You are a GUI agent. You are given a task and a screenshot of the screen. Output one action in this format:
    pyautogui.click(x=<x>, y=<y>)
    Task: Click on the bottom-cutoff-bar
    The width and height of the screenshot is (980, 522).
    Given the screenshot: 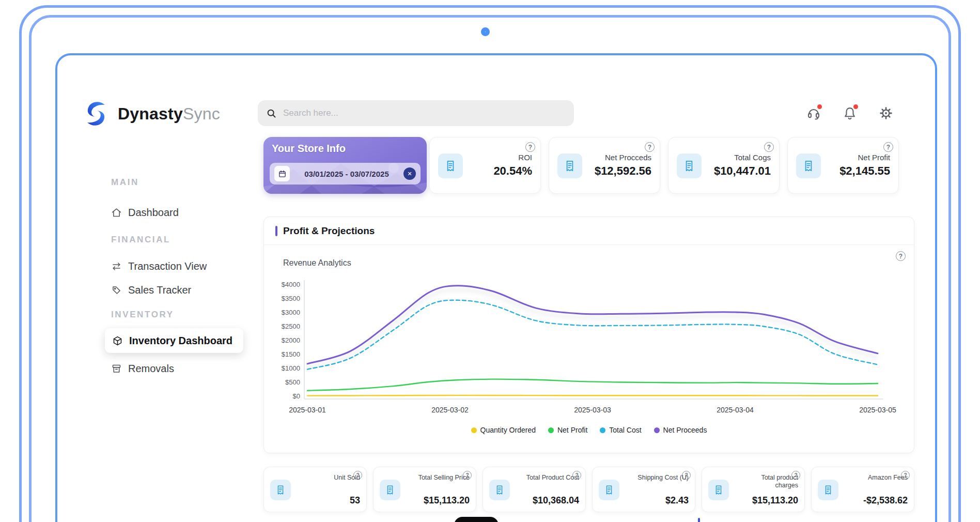 What is the action you would take?
    pyautogui.click(x=699, y=520)
    